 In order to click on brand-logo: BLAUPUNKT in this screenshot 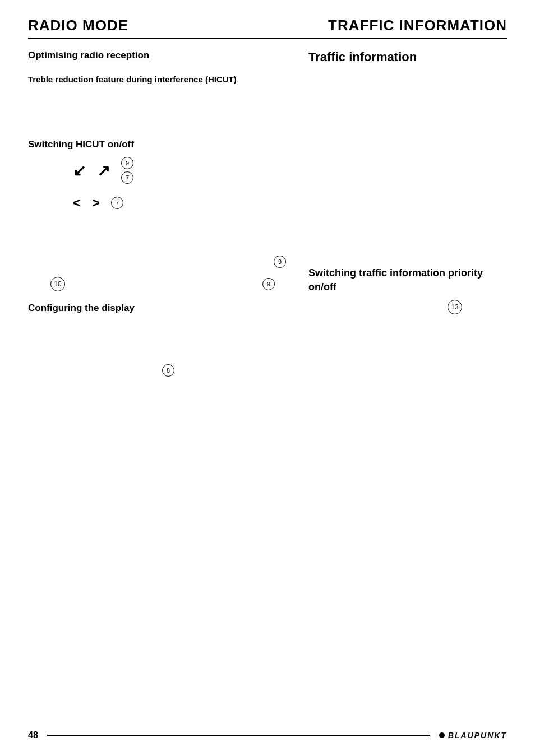, I will do `click(473, 735)`.